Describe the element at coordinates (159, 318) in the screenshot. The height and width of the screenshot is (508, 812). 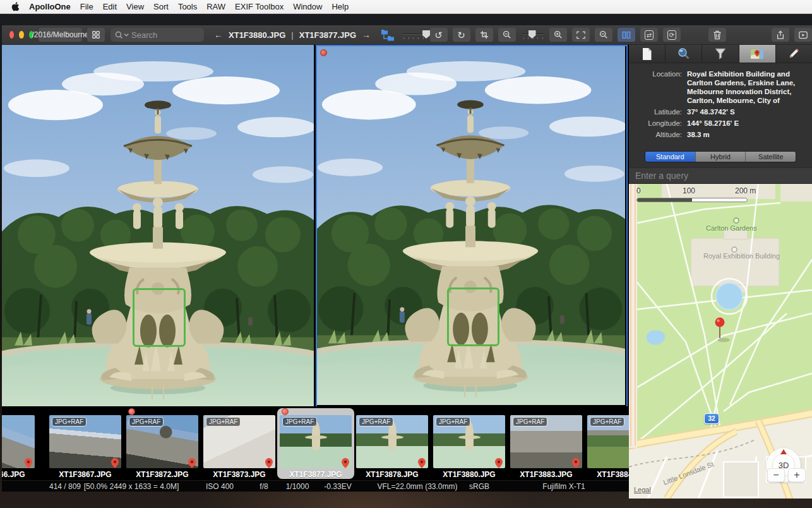
I see `focus-area-box` at that location.